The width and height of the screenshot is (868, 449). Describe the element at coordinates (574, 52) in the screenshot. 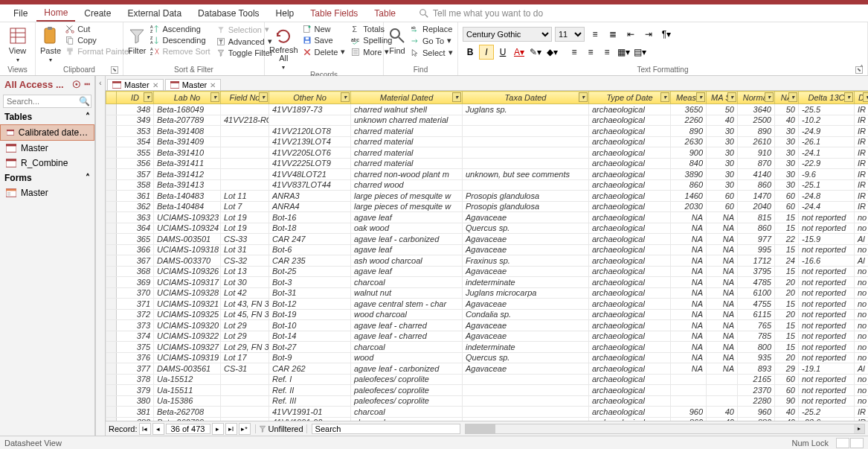

I see `align-left-button: ≡` at that location.